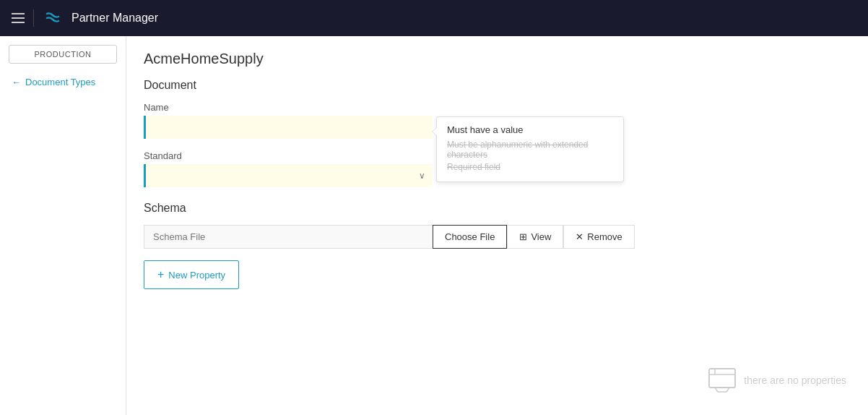  Describe the element at coordinates (64, 226) in the screenshot. I see `sidebar: PRODUCTION ← Document Types` at that location.